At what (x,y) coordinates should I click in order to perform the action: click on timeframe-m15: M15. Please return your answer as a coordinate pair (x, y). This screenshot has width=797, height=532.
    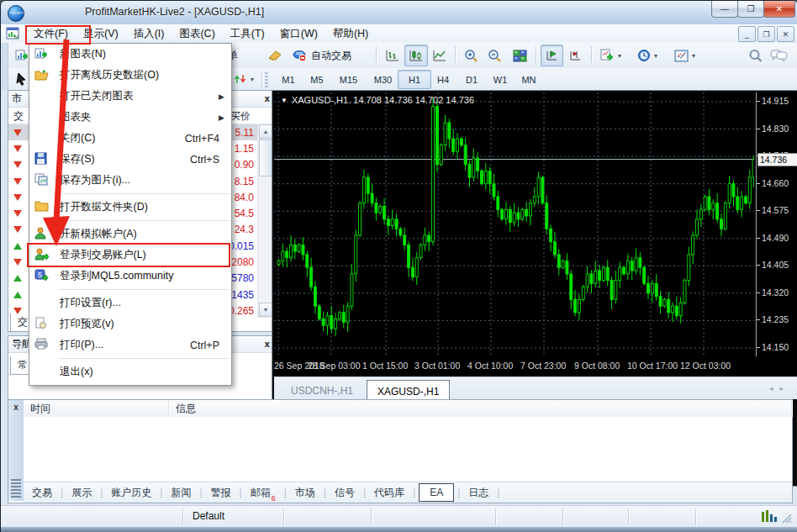
    Looking at the image, I should click on (348, 79).